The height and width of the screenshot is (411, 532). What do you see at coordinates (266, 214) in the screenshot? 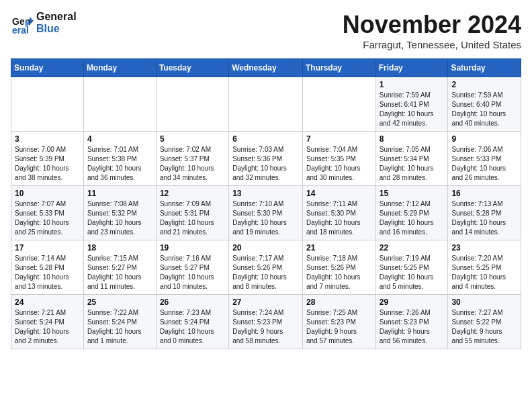
I see `week-row-3: 10Sunrise: 7:07 AM Sunset: 5:33 PM Dayli…` at bounding box center [266, 214].